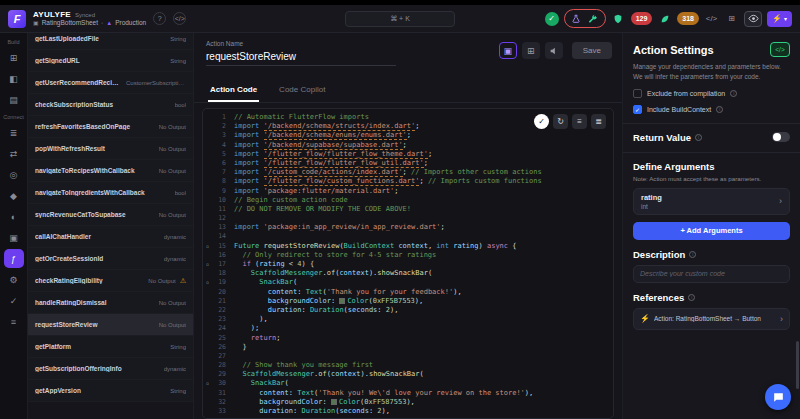 The width and height of the screenshot is (800, 419). Describe the element at coordinates (400, 19) in the screenshot. I see `command-search: ⌘ + K` at that location.